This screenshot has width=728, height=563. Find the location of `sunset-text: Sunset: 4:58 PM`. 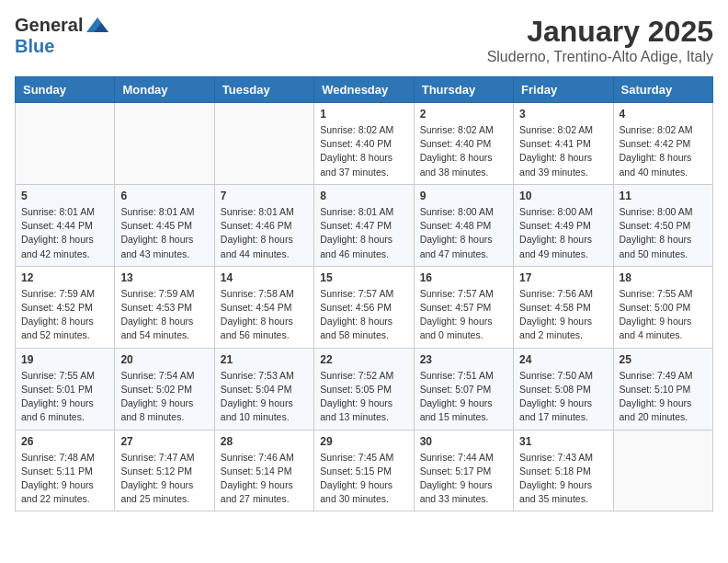

sunset-text: Sunset: 4:58 PM is located at coordinates (555, 307).